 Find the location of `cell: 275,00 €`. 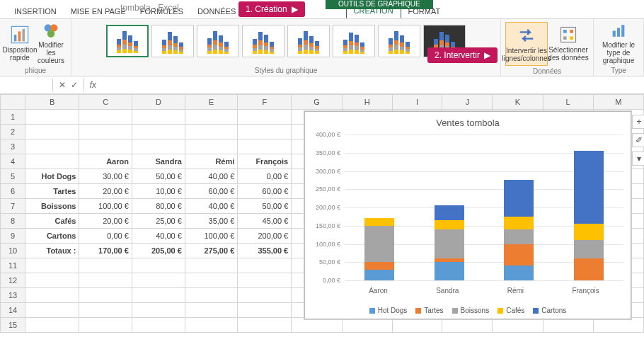

cell: 275,00 € is located at coordinates (211, 251).